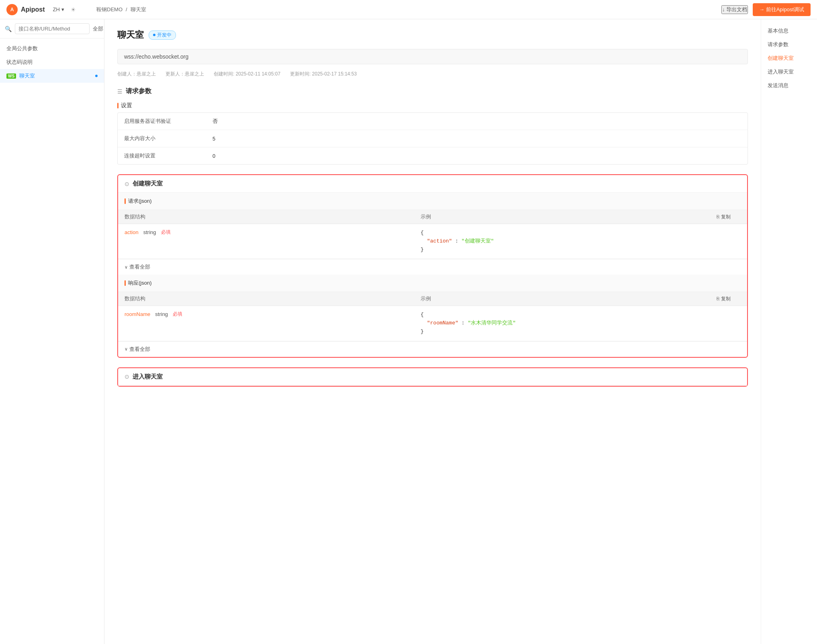  Describe the element at coordinates (162, 35) in the screenshot. I see `status-badge: 开发中` at that location.